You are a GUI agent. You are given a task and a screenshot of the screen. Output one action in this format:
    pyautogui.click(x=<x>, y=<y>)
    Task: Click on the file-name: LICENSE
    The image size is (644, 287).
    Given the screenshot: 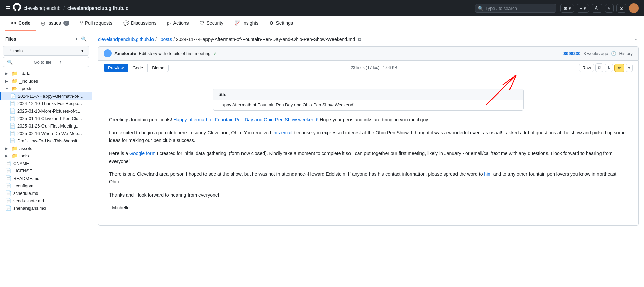 What is the action you would take?
    pyautogui.click(x=23, y=171)
    